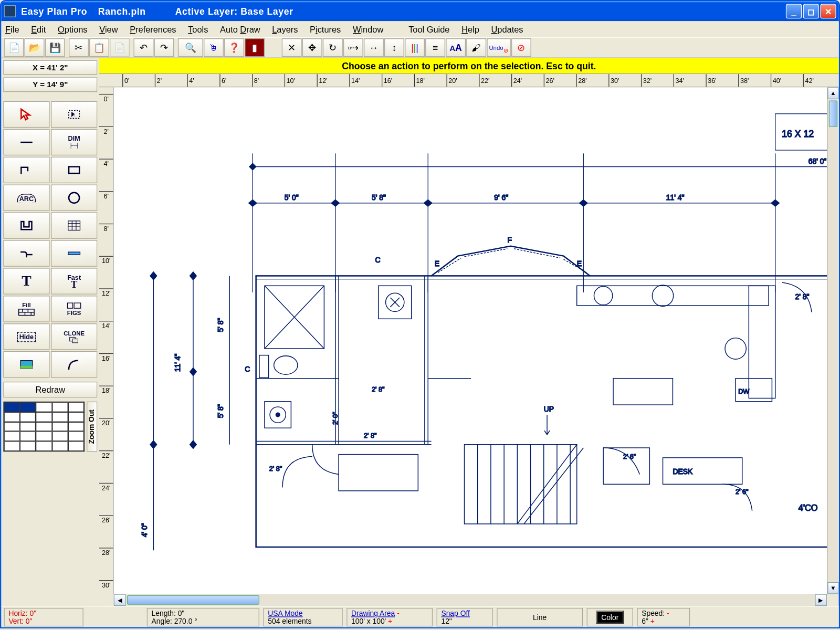  Describe the element at coordinates (802, 297) in the screenshot. I see `dim-door7: 2' 8"` at that location.